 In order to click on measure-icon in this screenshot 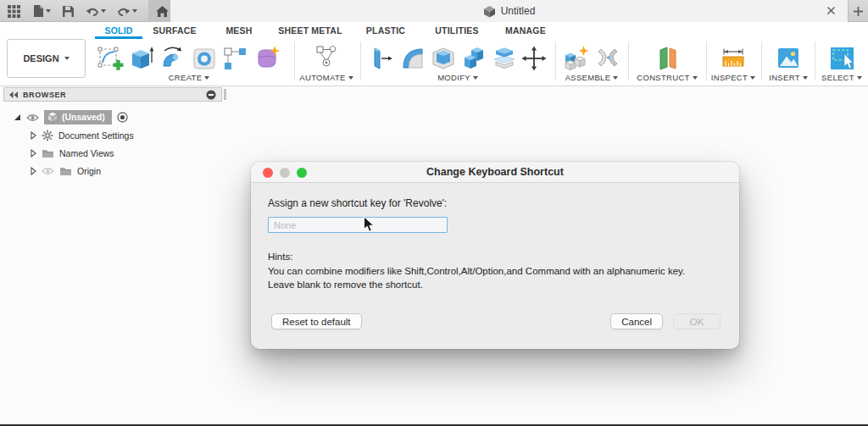, I will do `click(733, 58)`.